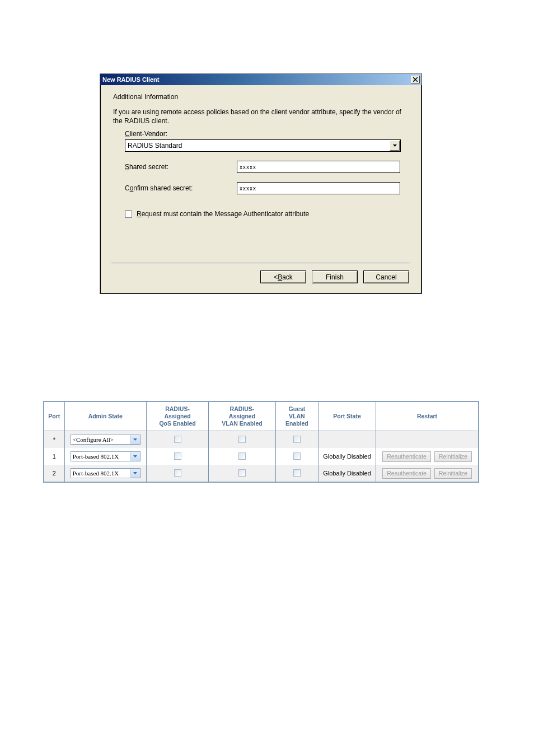  What do you see at coordinates (261, 442) in the screenshot?
I see `port-config-table: Port Admin State RADIUS- Assigned QoS En…` at bounding box center [261, 442].